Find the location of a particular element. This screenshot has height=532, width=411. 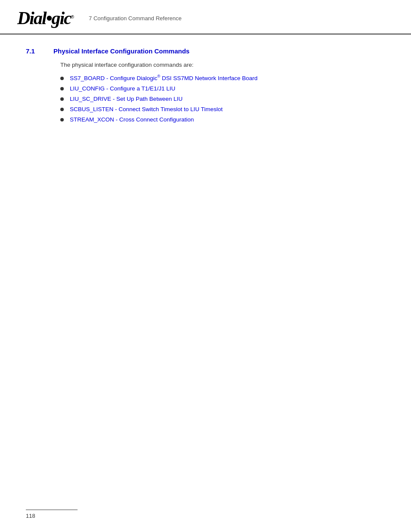

list-item: LIU_CONFIG - Configure a T1/E1/J1 LIU is located at coordinates (223, 89).